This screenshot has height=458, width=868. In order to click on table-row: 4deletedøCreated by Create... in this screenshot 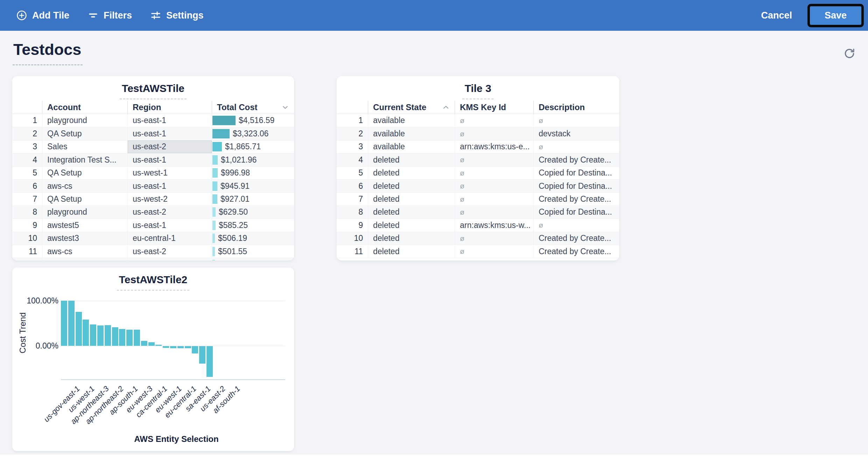, I will do `click(478, 159)`.